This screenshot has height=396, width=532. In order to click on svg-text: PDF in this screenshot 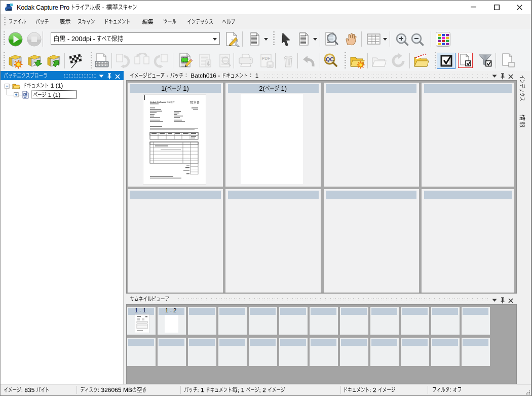, I will do `click(267, 58)`.